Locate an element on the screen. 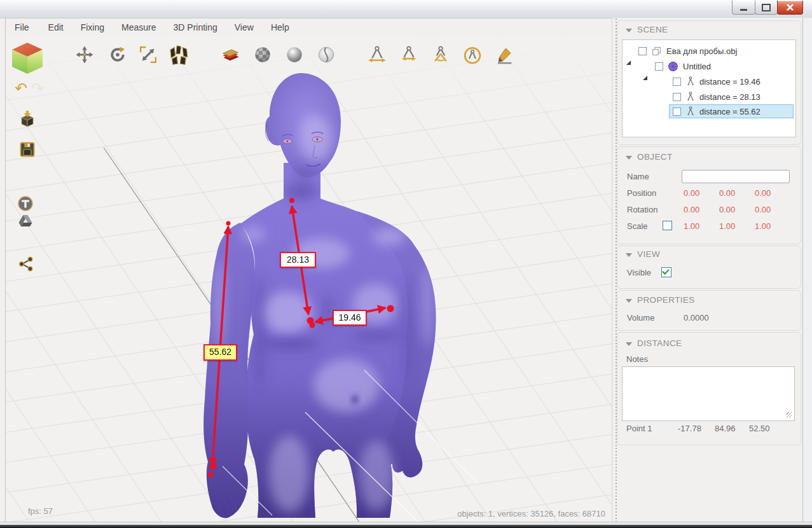  share-button is located at coordinates (26, 264).